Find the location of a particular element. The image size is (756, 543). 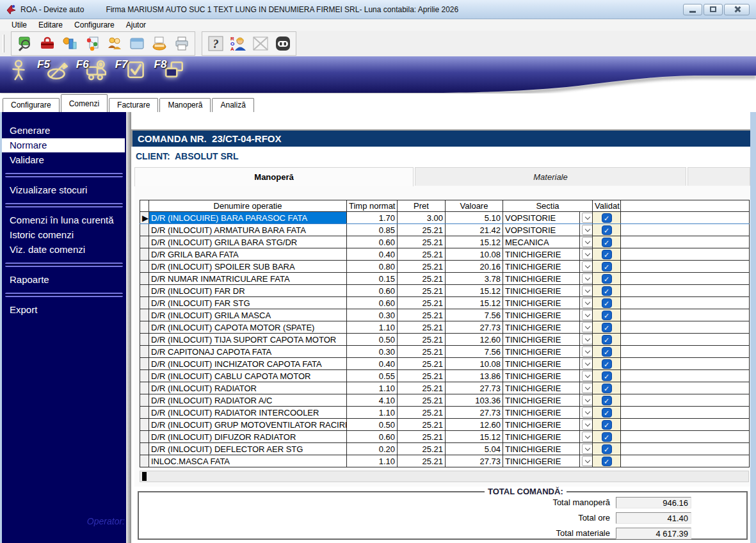

table-row: D/R (INLOCUIT) RADIATOR INTERCOOLER1.102… is located at coordinates (445, 412).